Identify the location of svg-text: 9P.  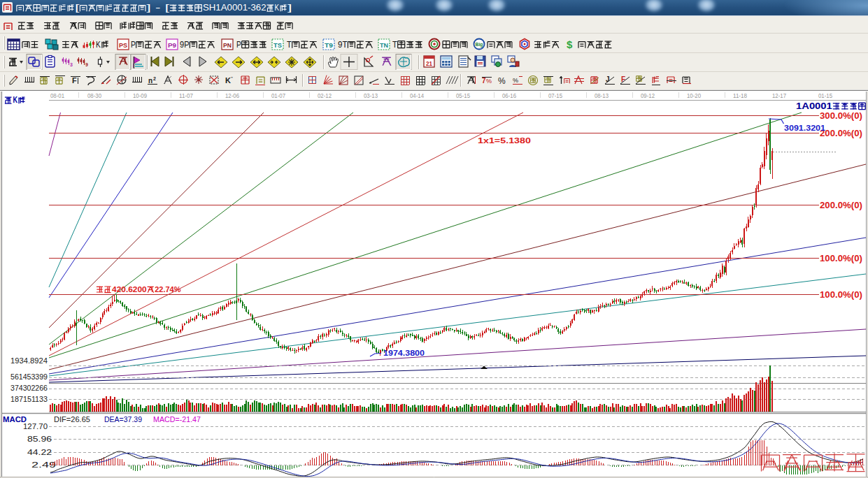
(185, 45).